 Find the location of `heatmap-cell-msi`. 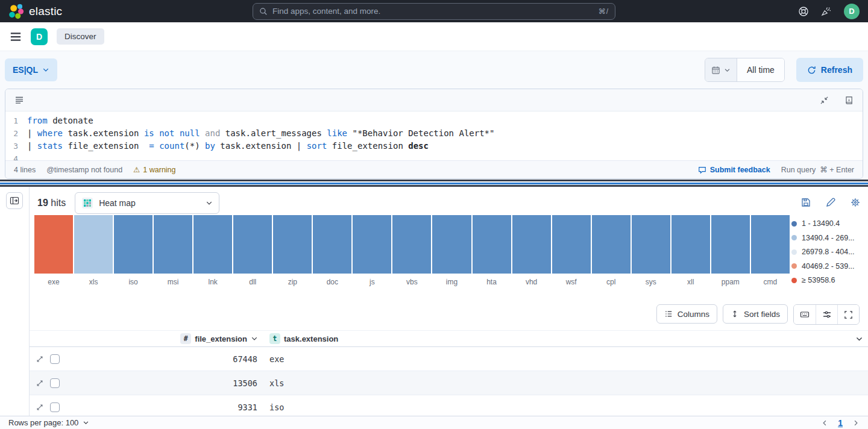

heatmap-cell-msi is located at coordinates (173, 245).